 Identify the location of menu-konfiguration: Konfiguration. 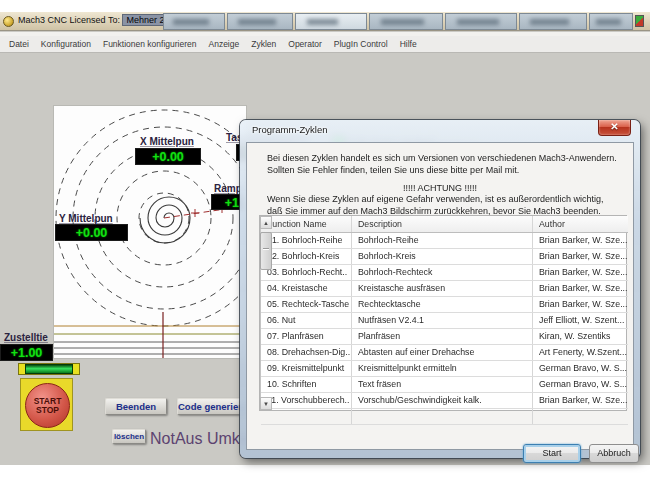
(66, 44).